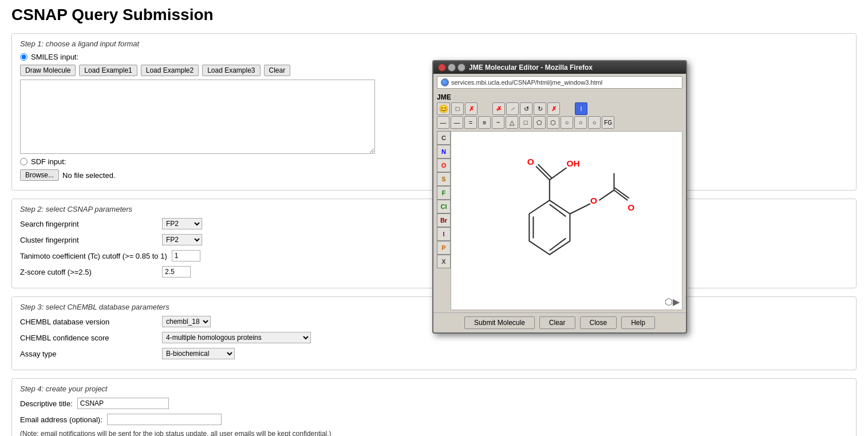  Describe the element at coordinates (444, 220) in the screenshot. I see `jme-bromine-btn: Br` at that location.